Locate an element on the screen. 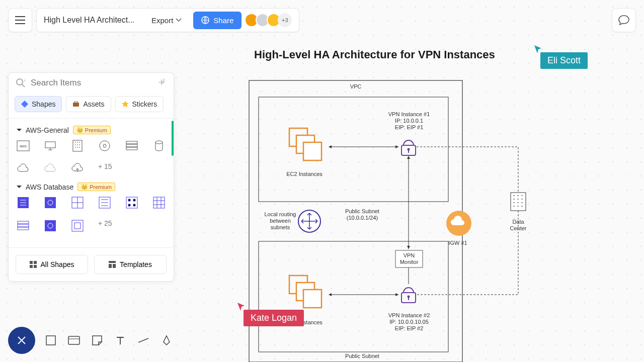 The width and height of the screenshot is (644, 362). avatar-more: +3 is located at coordinates (285, 20).